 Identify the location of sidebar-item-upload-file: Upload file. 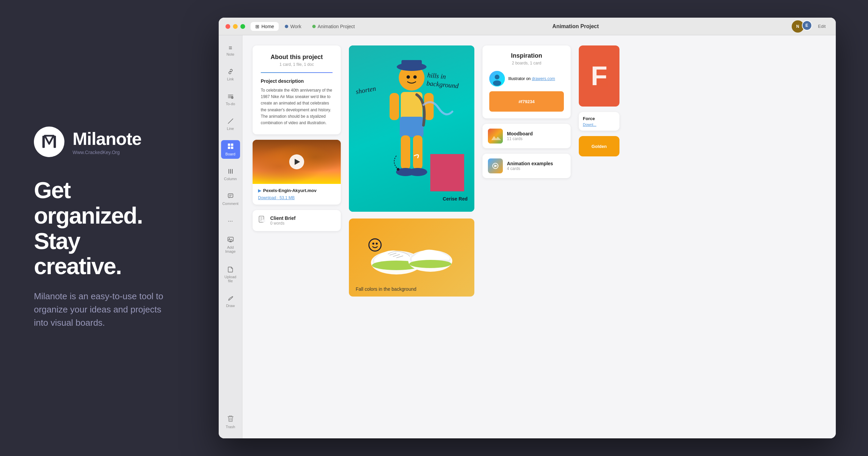
(231, 274).